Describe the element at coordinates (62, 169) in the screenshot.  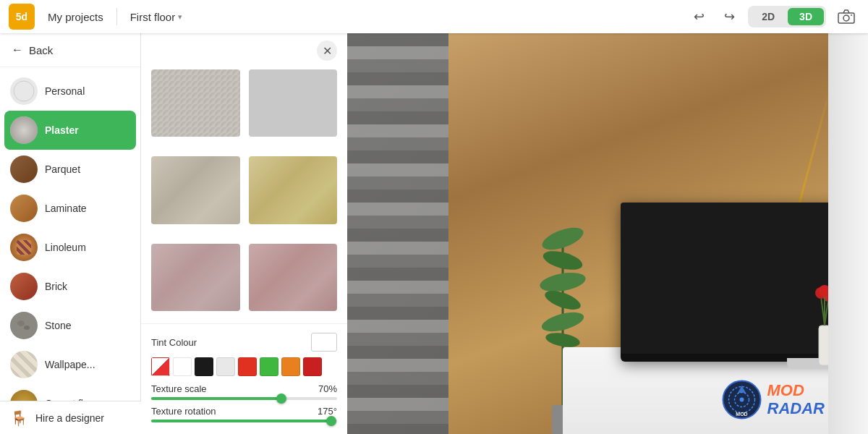
I see `parquet-label: Parquet` at that location.